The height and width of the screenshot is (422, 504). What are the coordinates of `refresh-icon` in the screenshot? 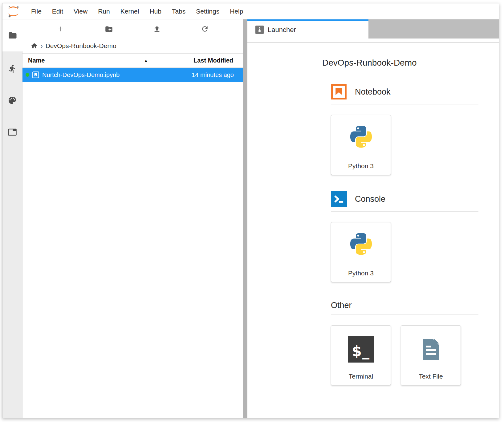 It's located at (205, 29).